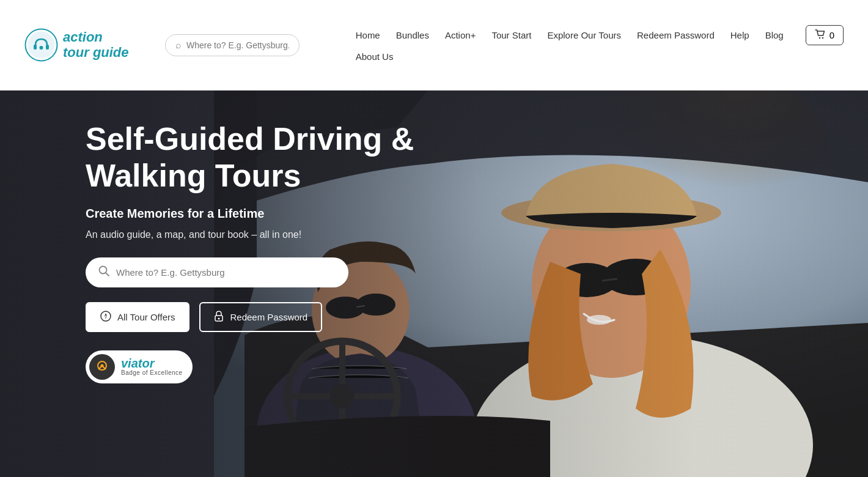 This screenshot has width=868, height=477. I want to click on nav-top-row: Home Bundles Action+ Tour Start Explore …, so click(597, 35).